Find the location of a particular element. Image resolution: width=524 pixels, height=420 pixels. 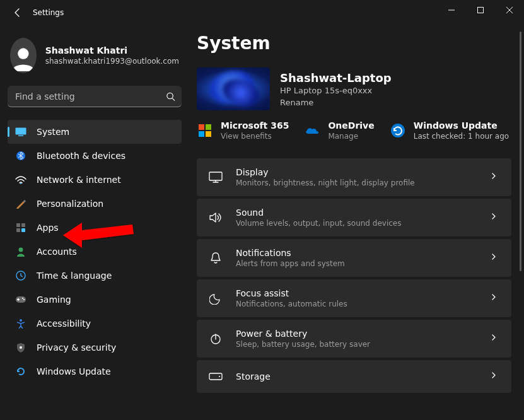

card-subtitle: Monitors, brightness, night light, displ… is located at coordinates (363, 183).